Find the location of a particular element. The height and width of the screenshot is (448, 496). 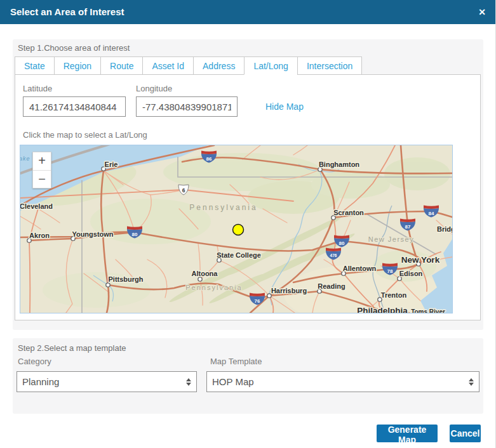

category-label: Category is located at coordinates (34, 362).